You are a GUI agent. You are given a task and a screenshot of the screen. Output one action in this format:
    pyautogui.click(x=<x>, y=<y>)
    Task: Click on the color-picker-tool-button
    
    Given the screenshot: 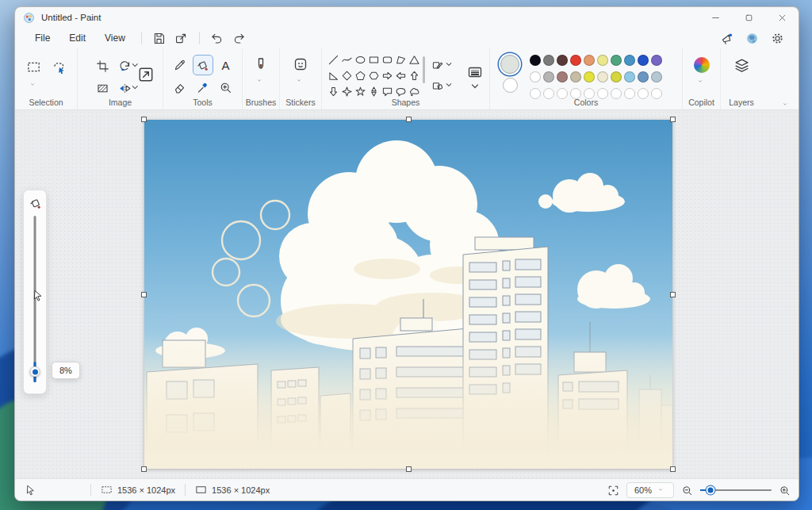 What is the action you would take?
    pyautogui.click(x=203, y=87)
    